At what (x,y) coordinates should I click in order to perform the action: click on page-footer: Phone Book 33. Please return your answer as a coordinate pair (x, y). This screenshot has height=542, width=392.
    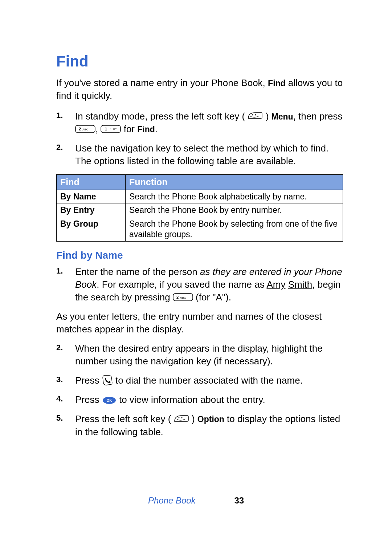
    Looking at the image, I should click on (196, 501).